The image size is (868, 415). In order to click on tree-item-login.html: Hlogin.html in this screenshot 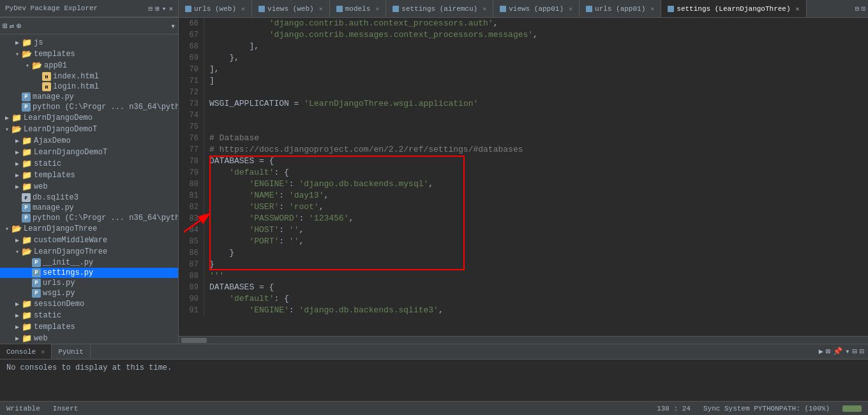, I will do `click(89, 87)`.